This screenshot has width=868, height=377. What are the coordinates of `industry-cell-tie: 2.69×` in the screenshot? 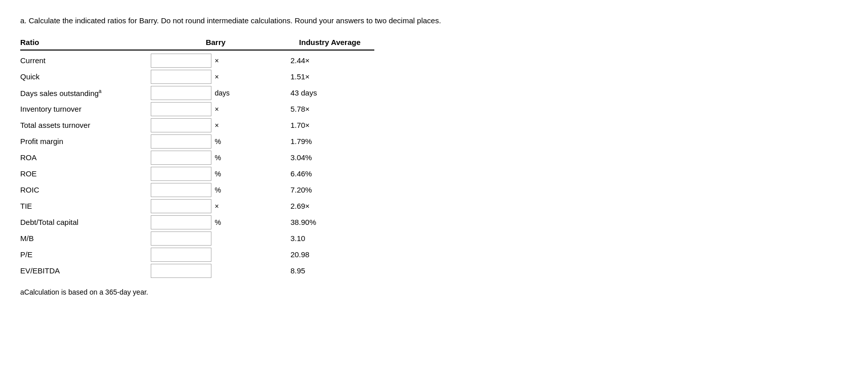 It's located at (317, 206).